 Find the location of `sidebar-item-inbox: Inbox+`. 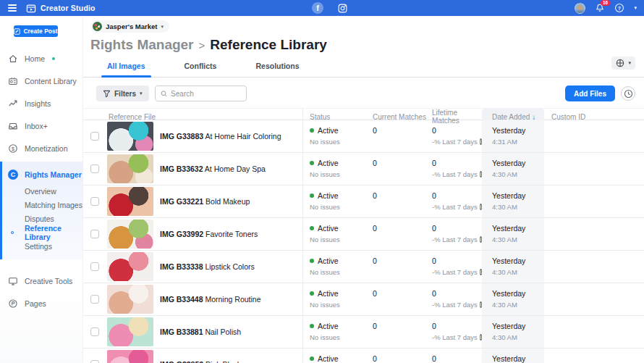

sidebar-item-inbox: Inbox+ is located at coordinates (41, 126).